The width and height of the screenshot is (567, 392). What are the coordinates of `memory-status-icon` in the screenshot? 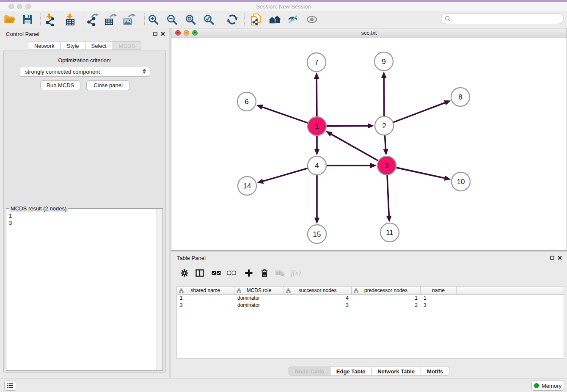 It's located at (537, 386).